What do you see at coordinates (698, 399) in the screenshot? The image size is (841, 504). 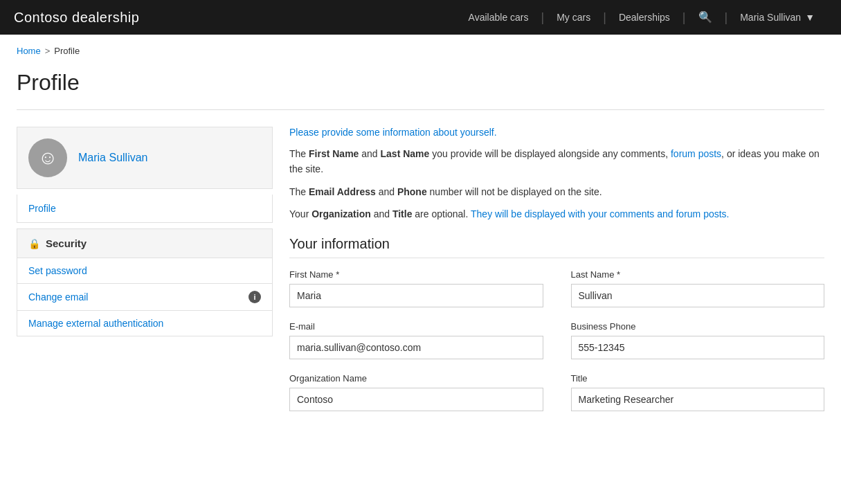 I see `title-input` at bounding box center [698, 399].